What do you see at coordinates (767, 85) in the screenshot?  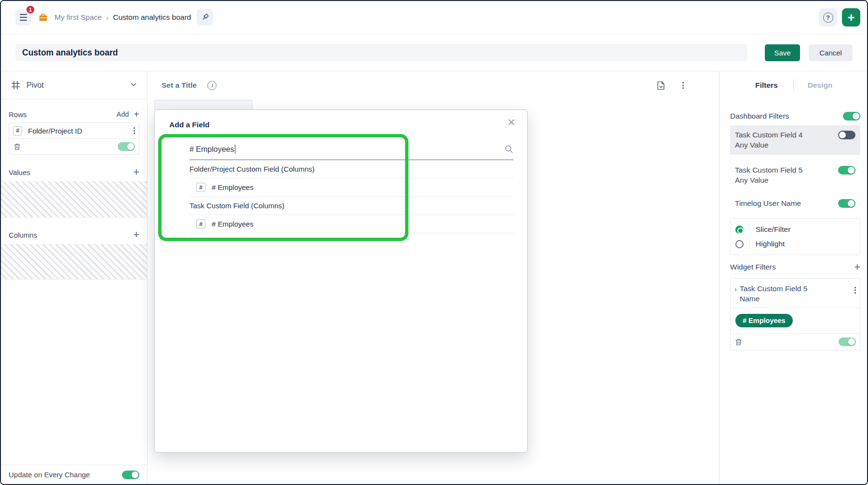 I see `tab-filters: Filters` at bounding box center [767, 85].